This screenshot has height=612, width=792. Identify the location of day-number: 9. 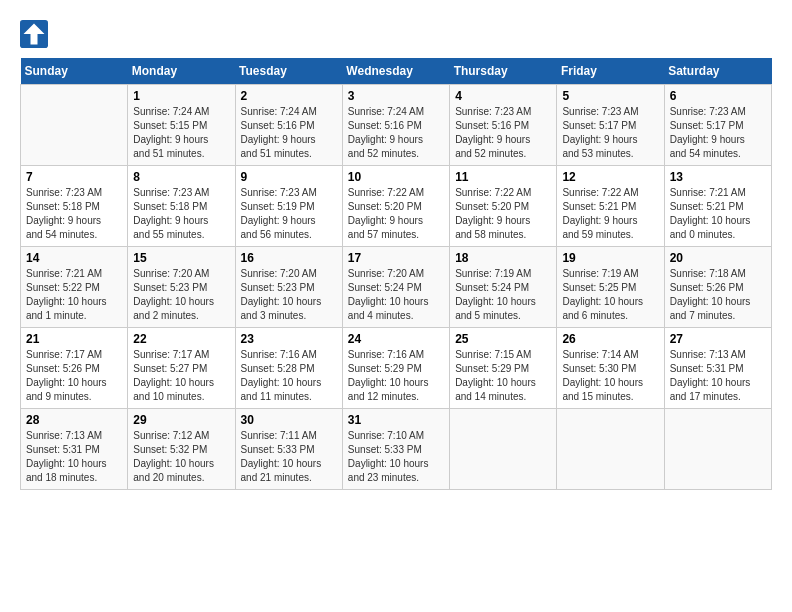
(289, 177).